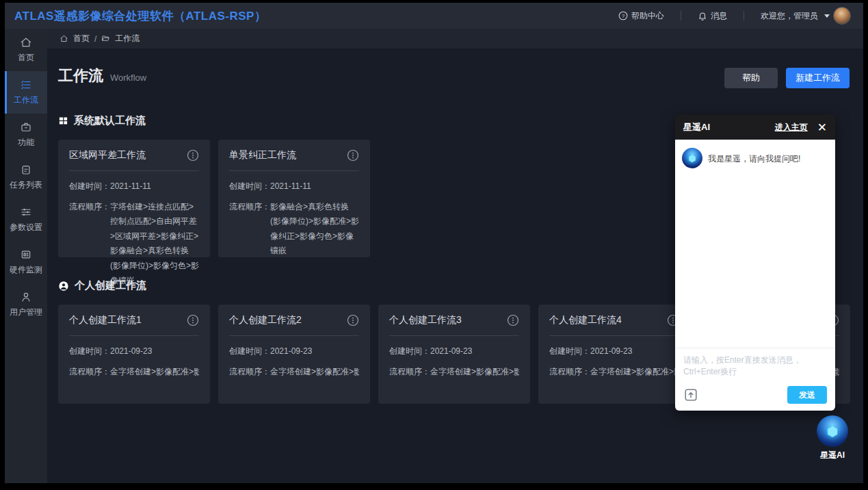 The height and width of the screenshot is (490, 868). Describe the element at coordinates (842, 16) in the screenshot. I see `user-avatar` at that location.